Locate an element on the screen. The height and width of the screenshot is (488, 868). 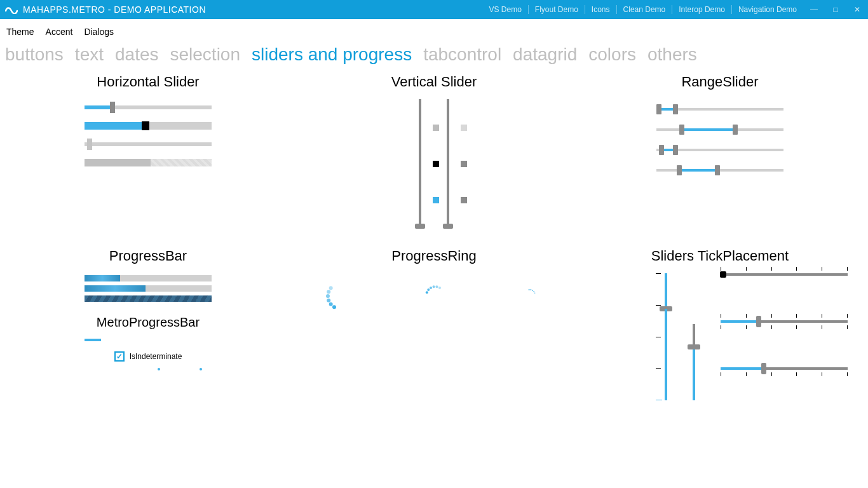
maximize-button: □ is located at coordinates (836, 10).